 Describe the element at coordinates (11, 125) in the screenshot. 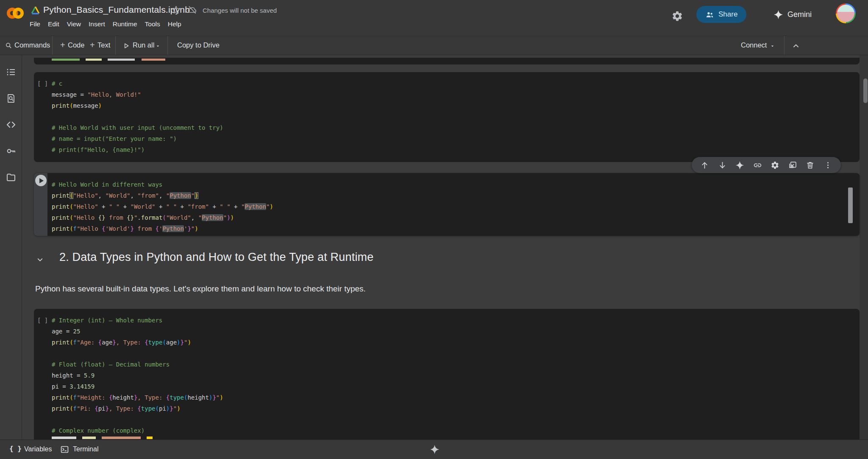

I see `code-snippets-icon` at that location.